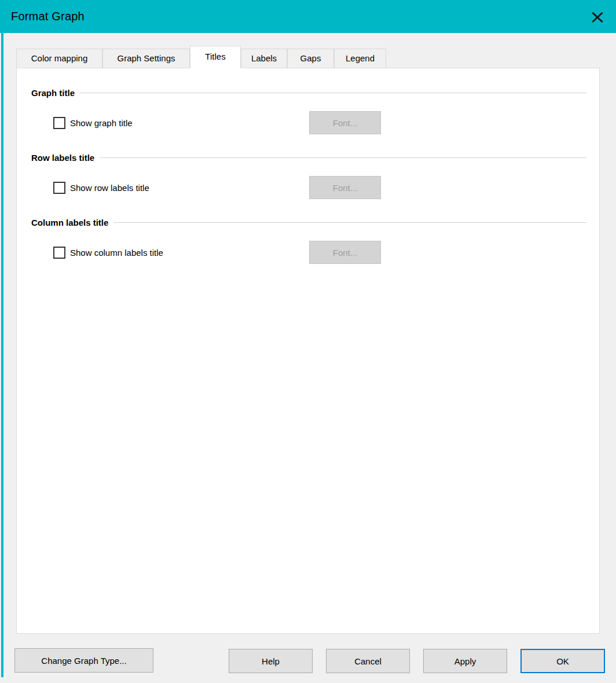  Describe the element at coordinates (327, 252) in the screenshot. I see `column-labels-title-row: Show column labels title Font...` at that location.